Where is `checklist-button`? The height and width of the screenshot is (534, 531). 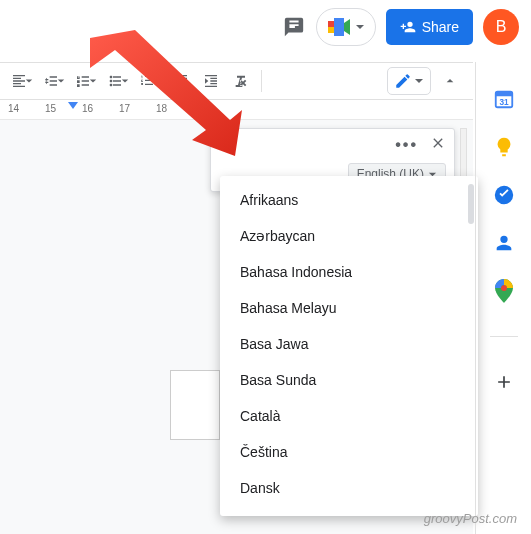 checklist-button is located at coordinates (86, 81).